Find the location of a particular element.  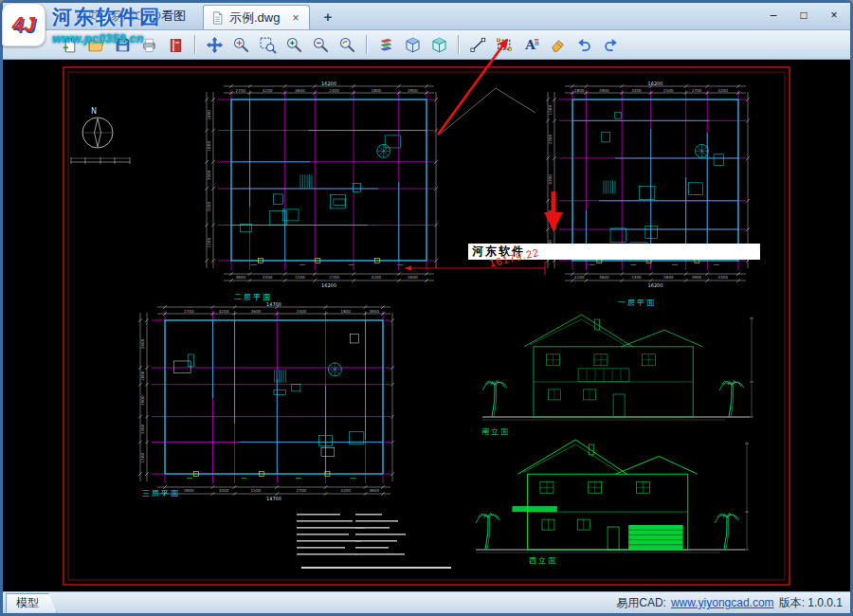

save-button is located at coordinates (123, 45).